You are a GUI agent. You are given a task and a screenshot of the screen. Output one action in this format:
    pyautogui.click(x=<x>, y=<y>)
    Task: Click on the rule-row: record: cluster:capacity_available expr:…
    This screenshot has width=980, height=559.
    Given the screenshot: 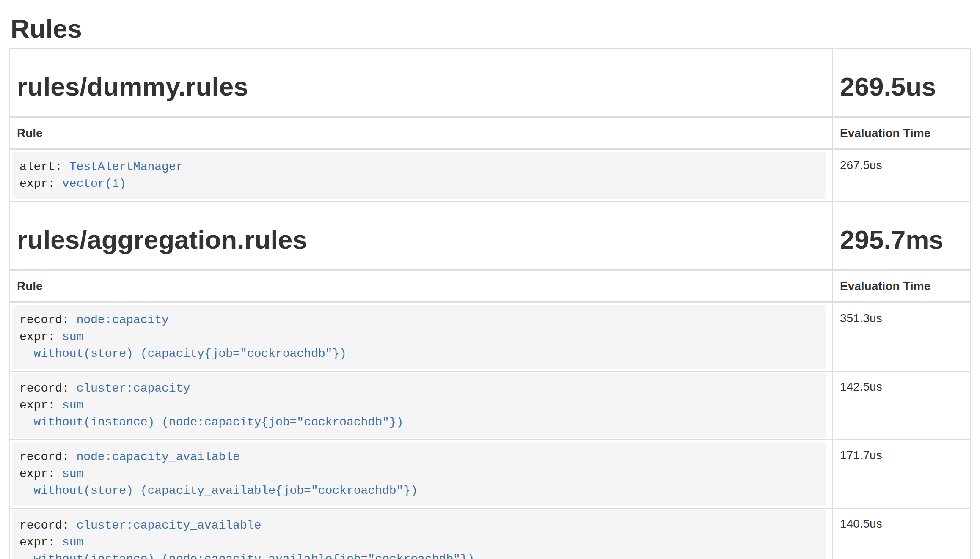 What is the action you would take?
    pyautogui.click(x=490, y=534)
    